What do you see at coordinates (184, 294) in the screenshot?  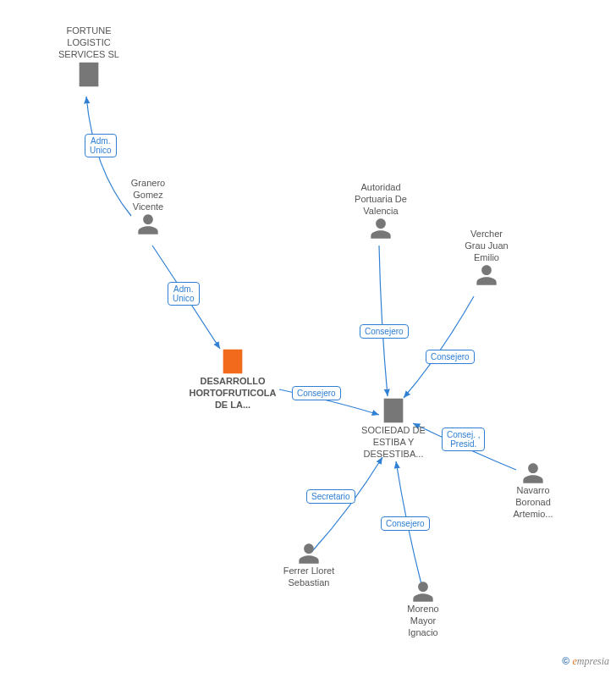 I see `edge-label-granero-desarrollo: Adm.Unico` at bounding box center [184, 294].